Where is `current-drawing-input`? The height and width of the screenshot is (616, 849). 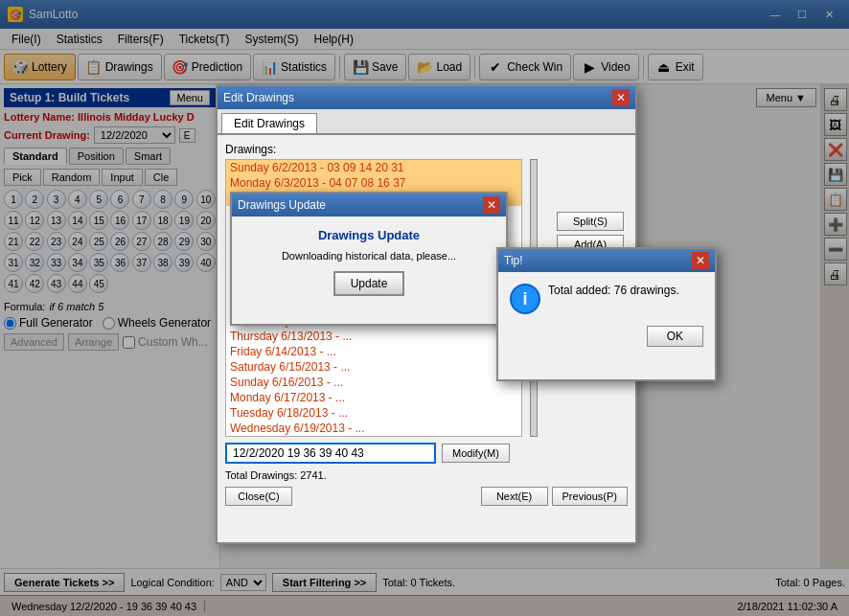 current-drawing-input is located at coordinates (331, 453).